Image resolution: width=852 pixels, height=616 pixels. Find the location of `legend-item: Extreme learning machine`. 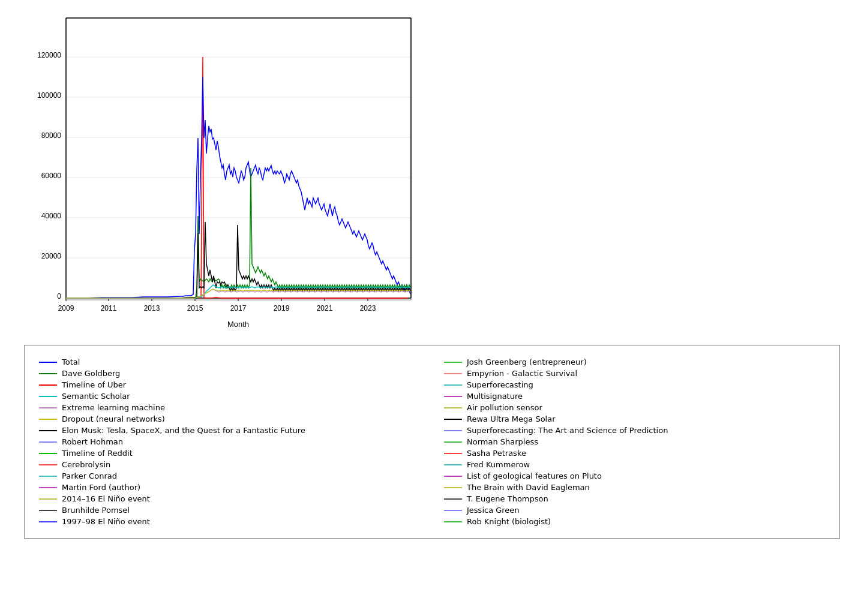

legend-item: Extreme learning machine is located at coordinates (229, 408).